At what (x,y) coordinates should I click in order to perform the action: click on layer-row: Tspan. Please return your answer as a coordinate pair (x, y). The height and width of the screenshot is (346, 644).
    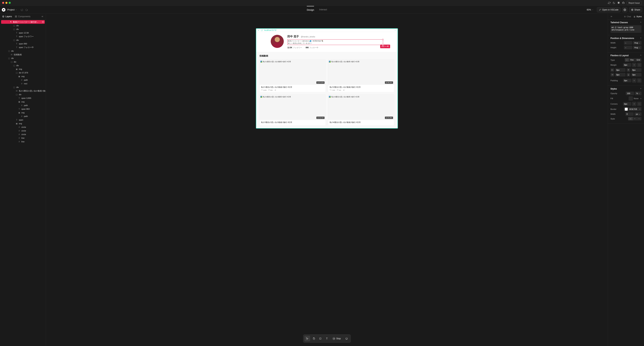
    Looking at the image, I should click on (23, 120).